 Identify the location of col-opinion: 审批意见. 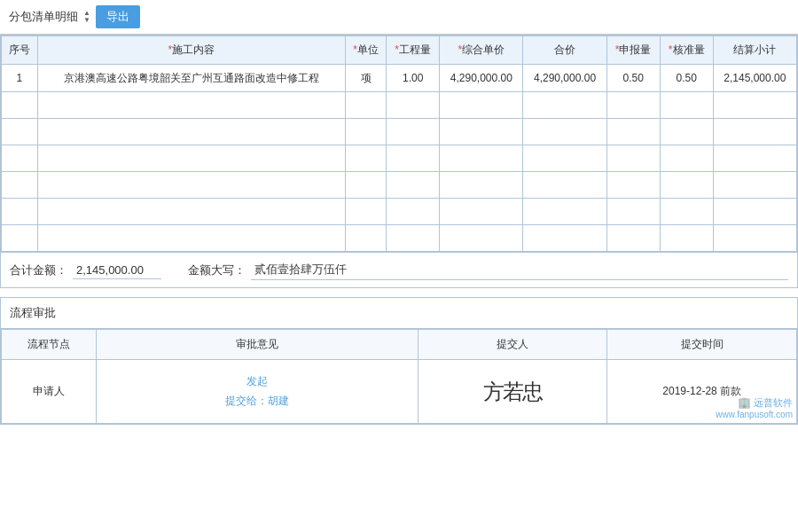
(257, 345).